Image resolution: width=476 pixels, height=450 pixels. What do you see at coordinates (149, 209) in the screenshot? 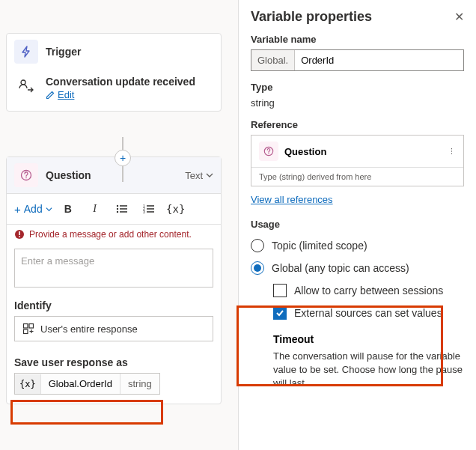
I see `numbered-list-button: 123` at bounding box center [149, 209].